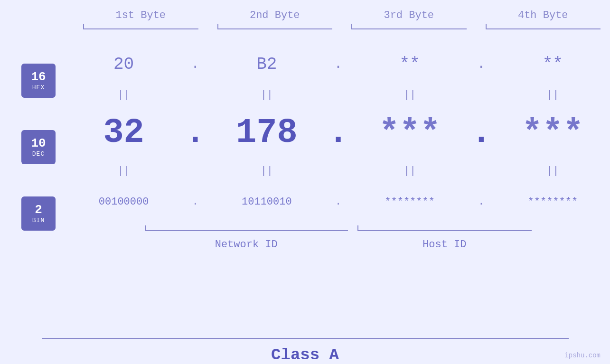 The width and height of the screenshot is (610, 364). What do you see at coordinates (123, 171) in the screenshot?
I see `equals-cell-2-1: ||` at bounding box center [123, 171].